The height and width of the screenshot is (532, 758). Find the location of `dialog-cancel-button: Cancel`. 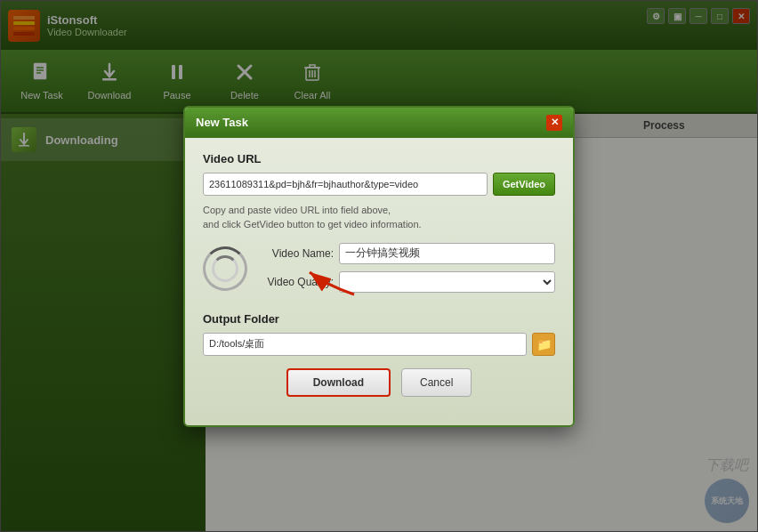

dialog-cancel-button: Cancel is located at coordinates (436, 383).